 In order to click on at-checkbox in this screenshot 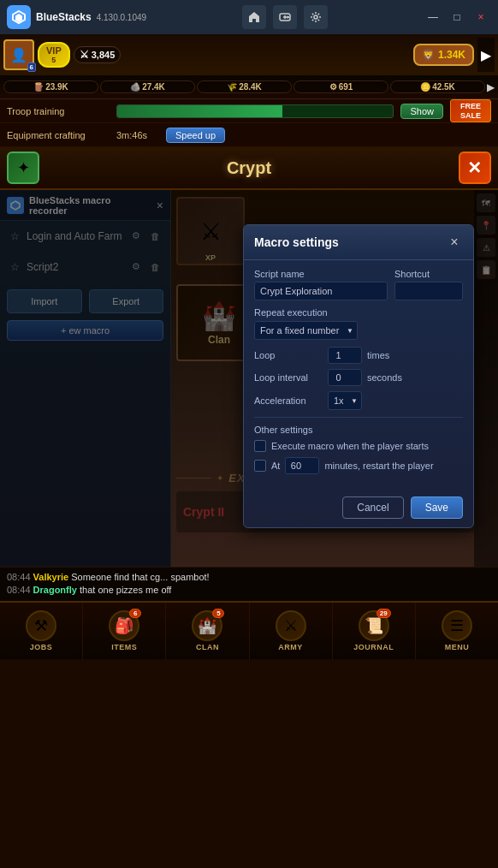, I will do `click(260, 466)`.